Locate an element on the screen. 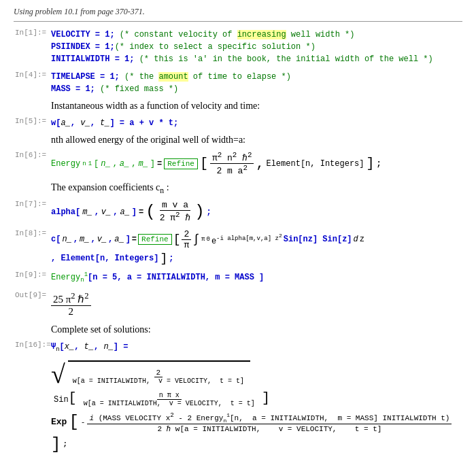  subtitle: Using problem 10.1 from page 370-371. is located at coordinates (238, 12).